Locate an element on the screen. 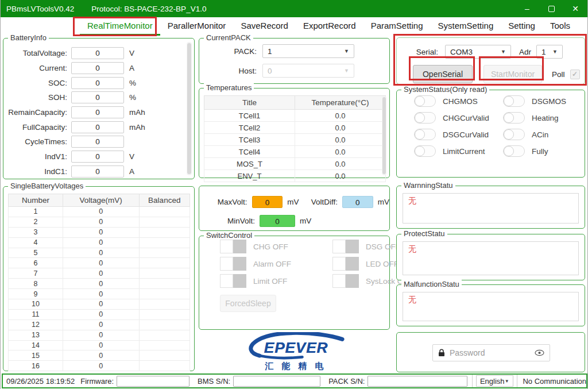 This screenshot has height=389, width=588. battery-info-scrollbar is located at coordinates (189, 109).